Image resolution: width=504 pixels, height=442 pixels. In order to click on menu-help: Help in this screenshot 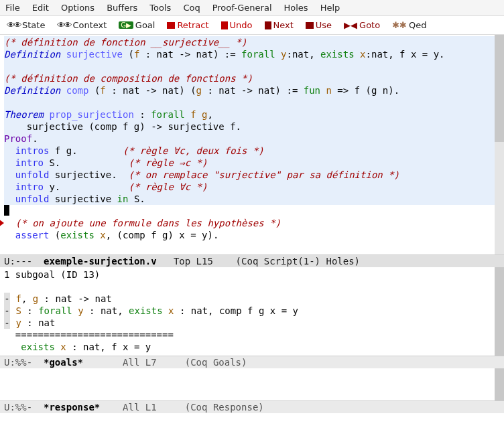, I will do `click(330, 8)`.